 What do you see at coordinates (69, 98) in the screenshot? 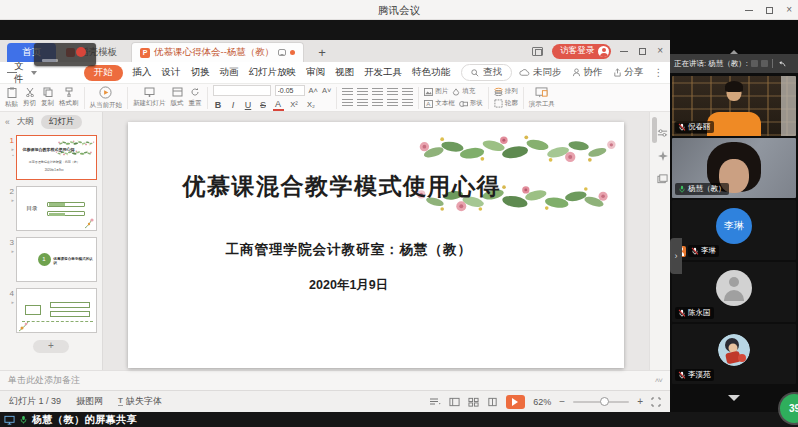
I see `format-painter-button: 格式刷` at bounding box center [69, 98].